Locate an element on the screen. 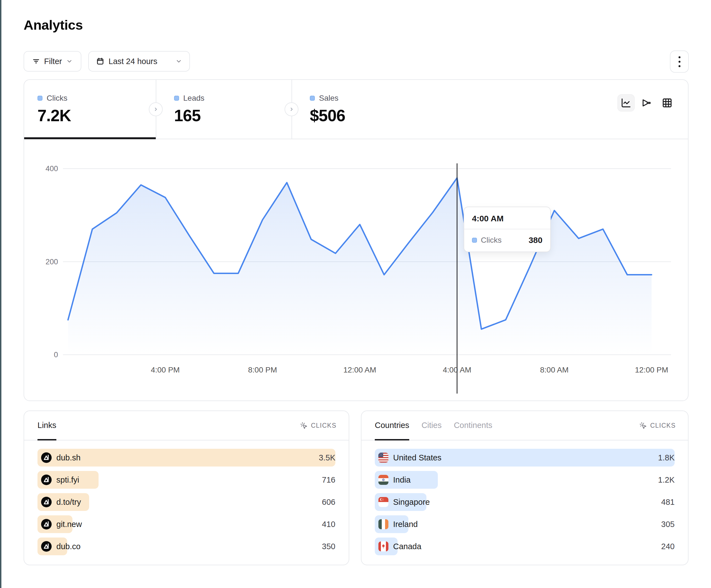 This screenshot has height=588, width=711. links-metric-header: CLICKS is located at coordinates (324, 426).